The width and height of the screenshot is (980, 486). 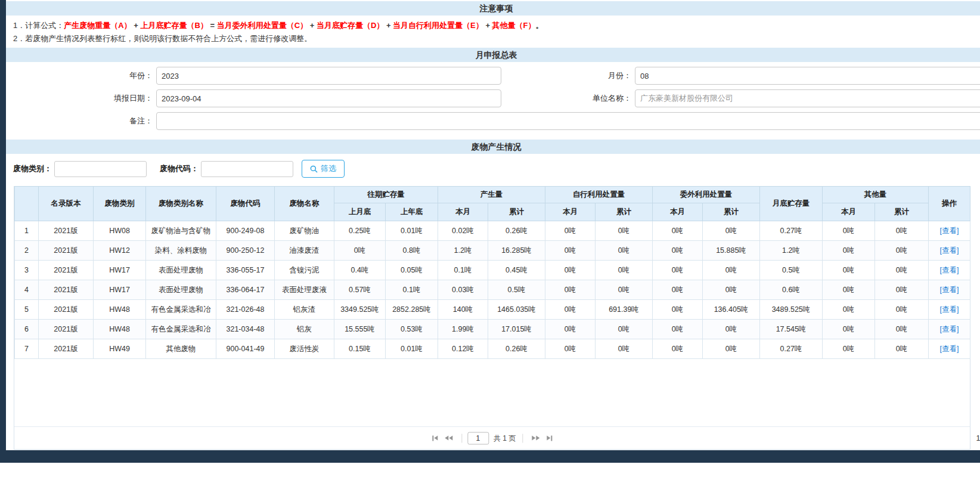 What do you see at coordinates (731, 212) in the screenshot?
I see `col-header-out-total: 累计` at bounding box center [731, 212].